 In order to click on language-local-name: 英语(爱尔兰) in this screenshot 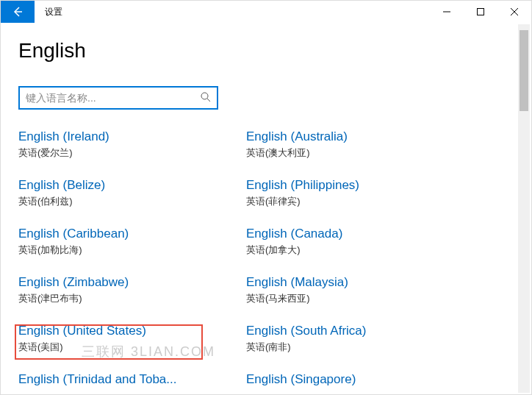, I will do `click(132, 153)`.